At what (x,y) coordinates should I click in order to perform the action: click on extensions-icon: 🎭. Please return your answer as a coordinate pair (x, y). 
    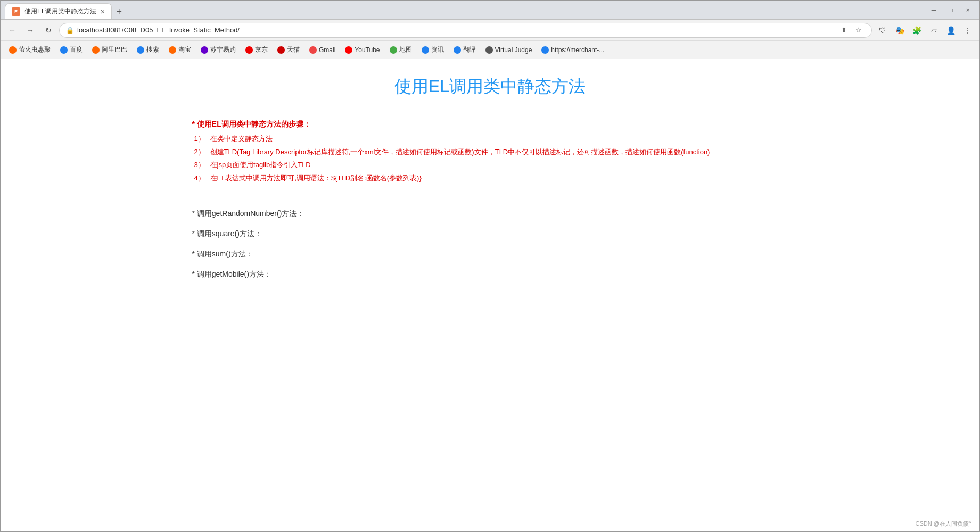
    Looking at the image, I should click on (900, 30).